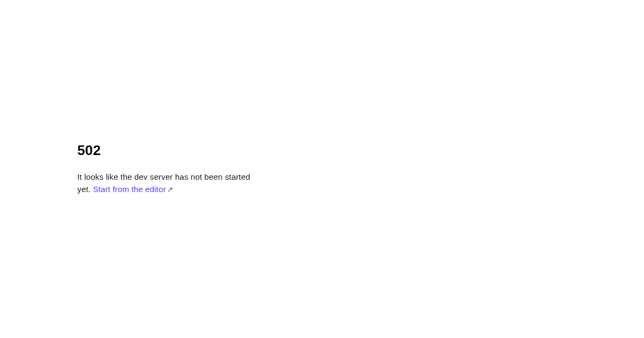  What do you see at coordinates (133, 189) in the screenshot?
I see `start-from-editor-link: Start from the editor↗` at bounding box center [133, 189].